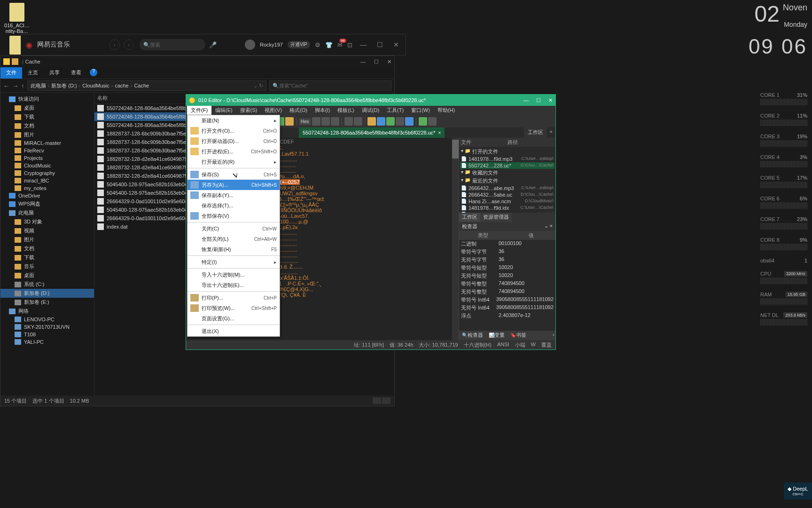 The image size is (812, 508). What do you see at coordinates (395, 111) in the screenshot?
I see `menu-item: 工具(T)` at bounding box center [395, 111].